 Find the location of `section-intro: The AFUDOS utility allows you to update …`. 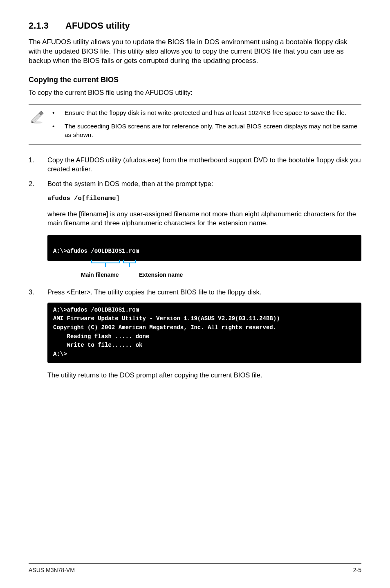

section-intro: The AFUDOS utility allows you to update … is located at coordinates (195, 52).